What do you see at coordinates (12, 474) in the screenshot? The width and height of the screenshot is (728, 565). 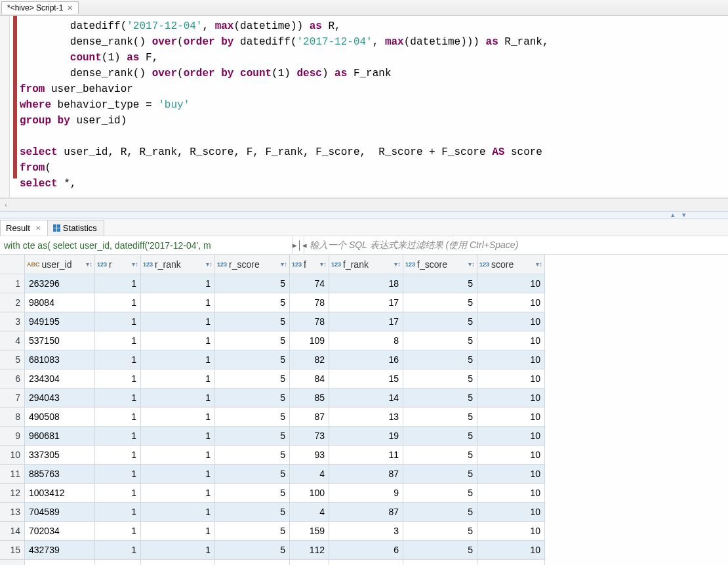 I see `row-number: 11` at bounding box center [12, 474].